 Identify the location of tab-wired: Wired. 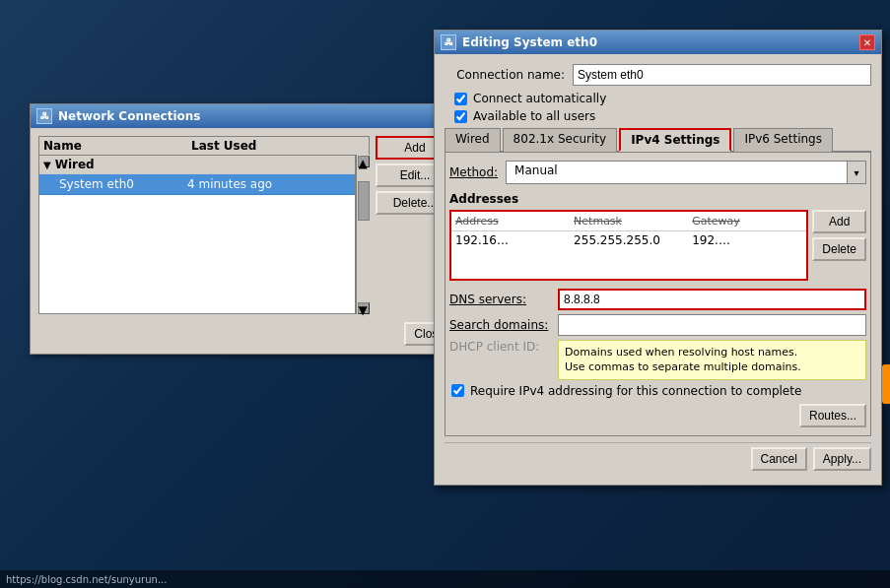
(473, 140).